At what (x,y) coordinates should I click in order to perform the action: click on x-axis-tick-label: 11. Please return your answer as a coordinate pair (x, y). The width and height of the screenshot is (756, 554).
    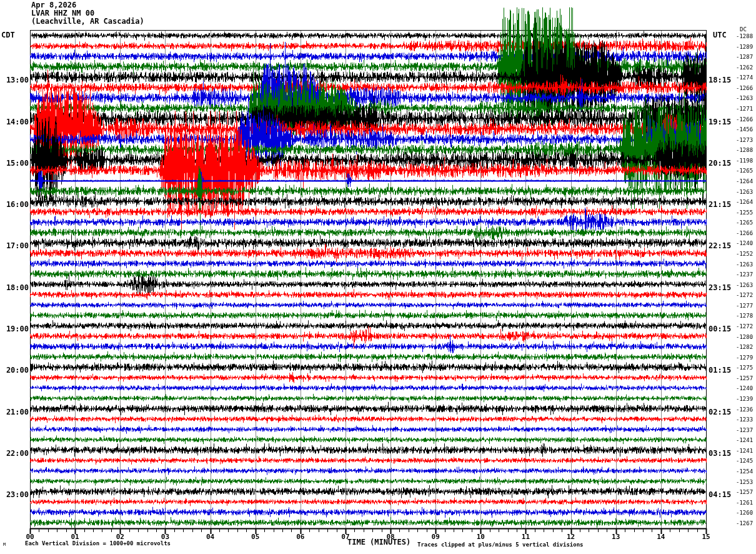
    Looking at the image, I should click on (525, 536).